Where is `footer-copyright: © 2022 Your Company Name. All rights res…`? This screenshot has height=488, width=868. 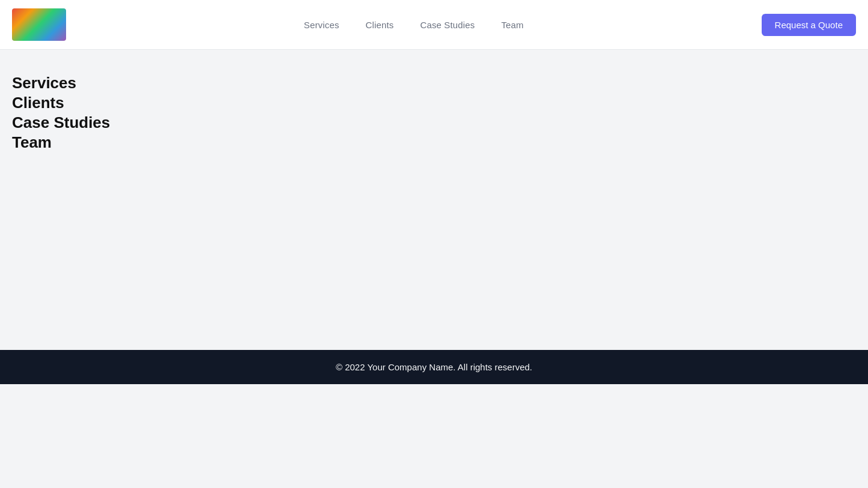 footer-copyright: © 2022 Your Company Name. All rights res… is located at coordinates (434, 367).